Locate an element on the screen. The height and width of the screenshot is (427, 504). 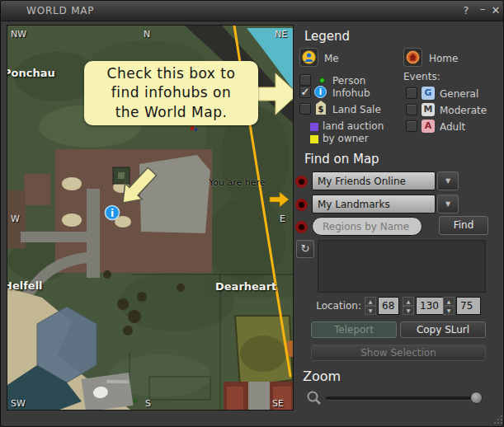
callout-line-1: Check this box to is located at coordinates (172, 74).